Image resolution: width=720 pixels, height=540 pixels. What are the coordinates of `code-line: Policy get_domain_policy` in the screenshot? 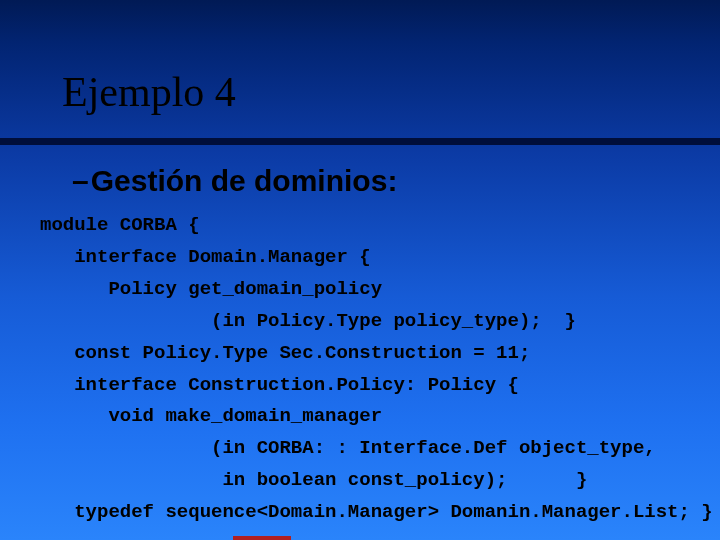 It's located at (211, 289).